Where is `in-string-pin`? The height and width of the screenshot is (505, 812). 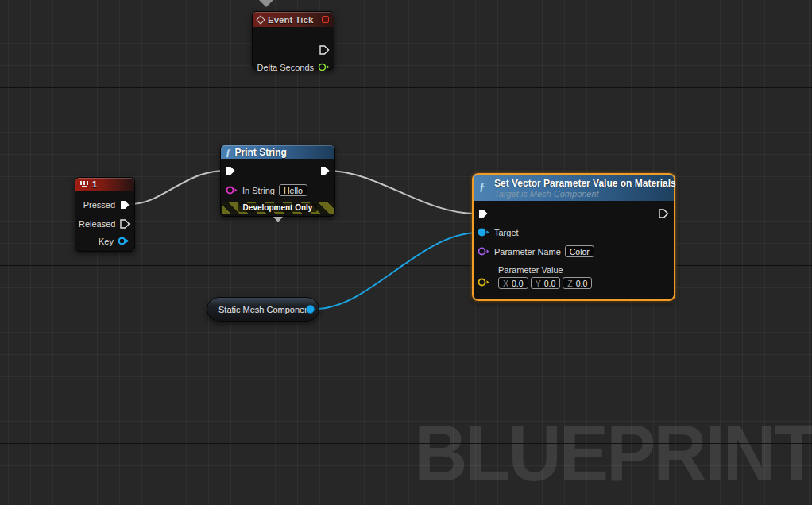
in-string-pin is located at coordinates (232, 191).